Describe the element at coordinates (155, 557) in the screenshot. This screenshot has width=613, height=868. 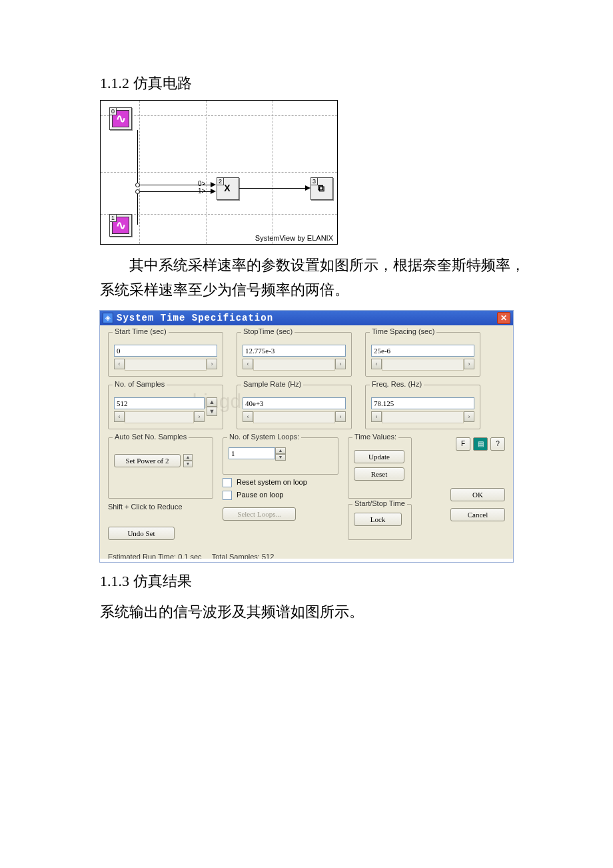
I see `status-runtime: Estimated Run Time: 0.1 sec` at that location.